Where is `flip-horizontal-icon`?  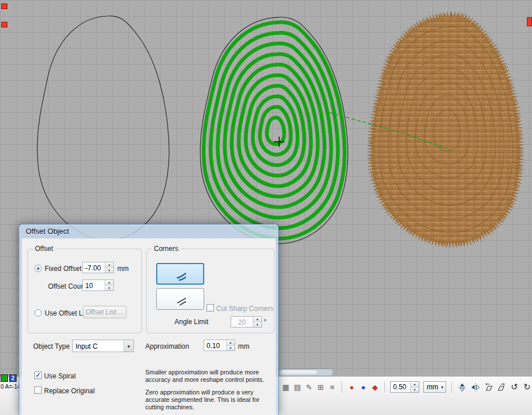 flip-horizontal-icon is located at coordinates (475, 387).